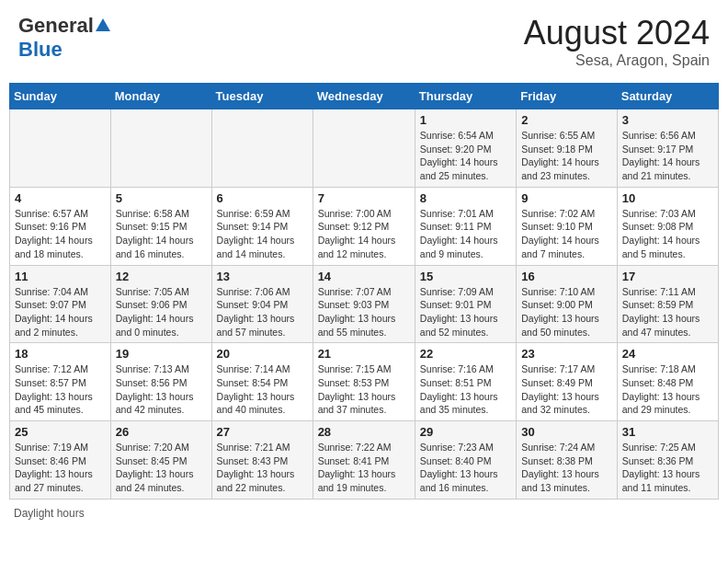 The image size is (728, 563). I want to click on day-detail: Sunrise: 7:11 AM Sunset: 8:59 PM Dayligh…, so click(667, 313).